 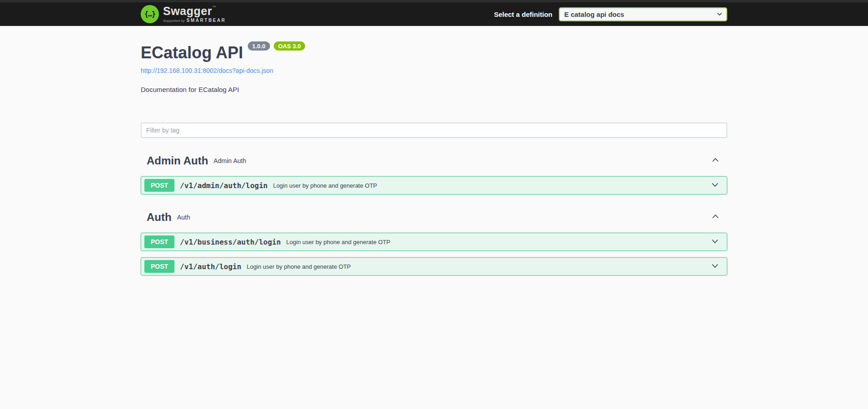 What do you see at coordinates (206, 20) in the screenshot?
I see `logo-tagline-brand: SMARTBEAR` at bounding box center [206, 20].